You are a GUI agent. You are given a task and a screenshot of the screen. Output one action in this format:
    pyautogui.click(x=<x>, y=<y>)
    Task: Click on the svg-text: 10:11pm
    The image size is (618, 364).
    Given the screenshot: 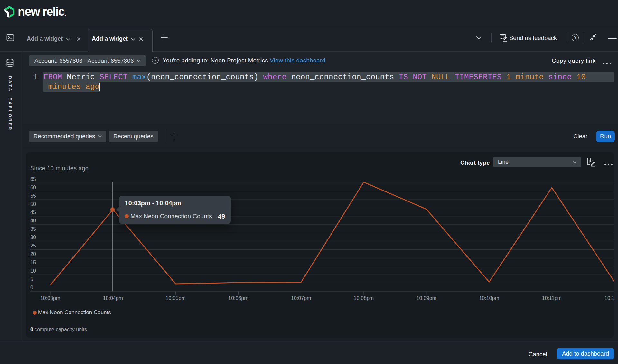 What is the action you would take?
    pyautogui.click(x=552, y=298)
    